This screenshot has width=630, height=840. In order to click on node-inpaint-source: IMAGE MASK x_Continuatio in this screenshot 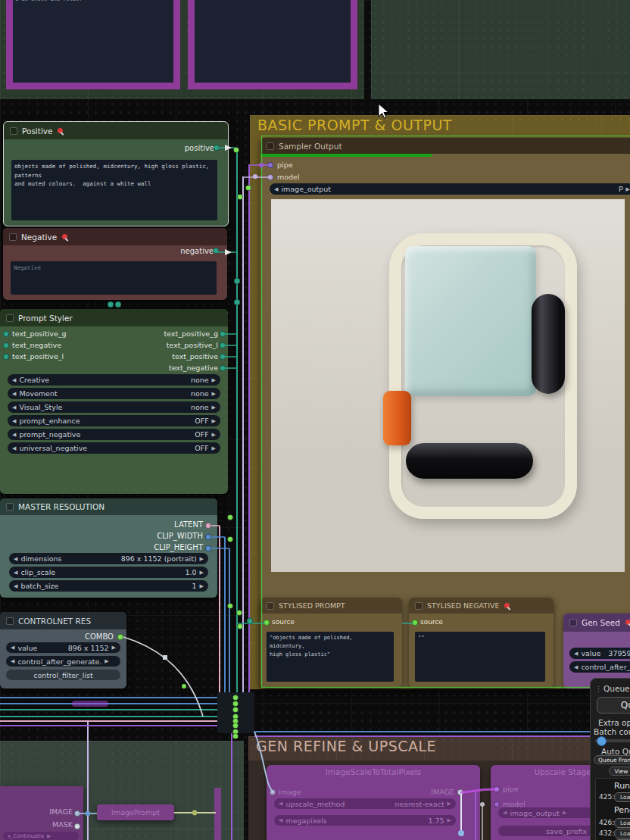, I will do `click(42, 813)`.